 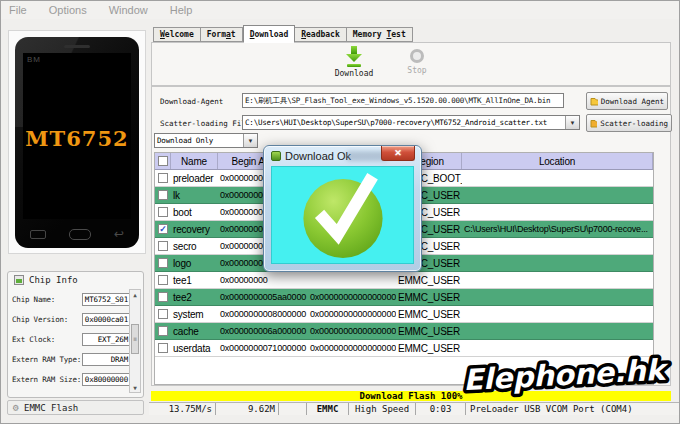 What do you see at coordinates (404, 122) in the screenshot?
I see `scatter-file-value: C:\Users\HUI\Desktop\SuperSU\p7000-recov…` at bounding box center [404, 122].